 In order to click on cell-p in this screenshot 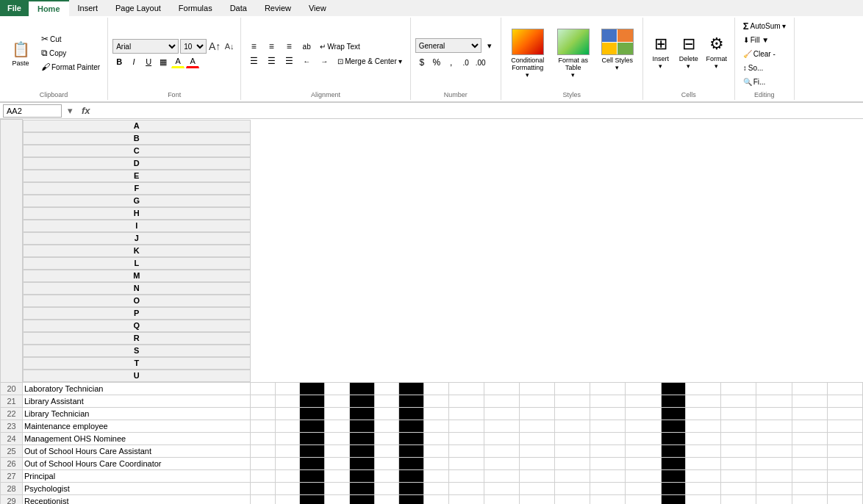, I will do `click(673, 476)`.